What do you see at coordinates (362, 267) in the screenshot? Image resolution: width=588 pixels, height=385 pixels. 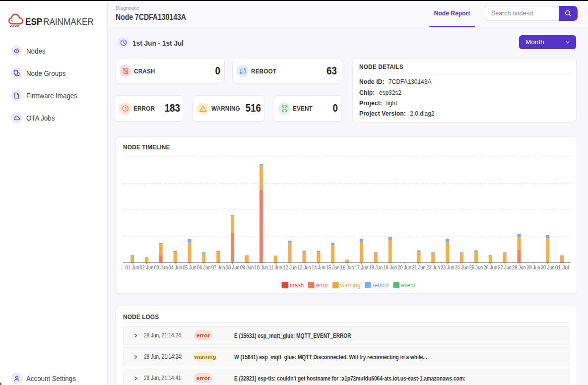 I see `svg-text: 17 Jun` at bounding box center [362, 267].